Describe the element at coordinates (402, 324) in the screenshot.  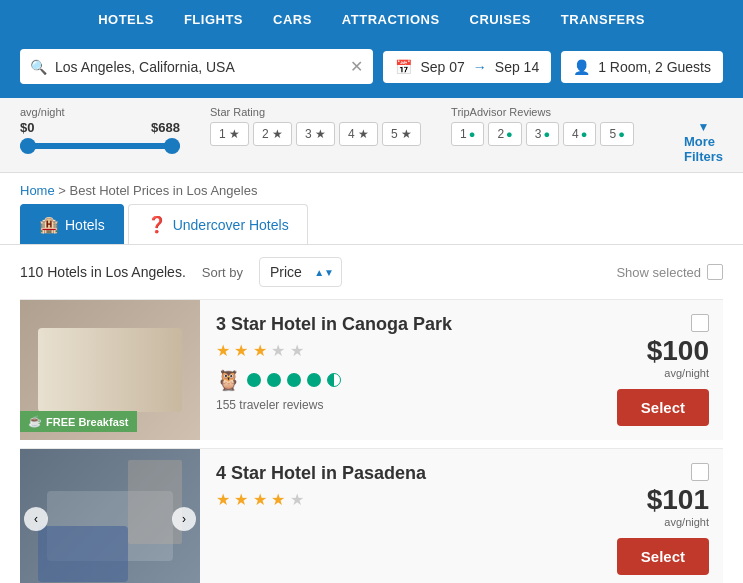
I see `hotel-name-1: 3 Star Hotel in Canoga Park` at that location.